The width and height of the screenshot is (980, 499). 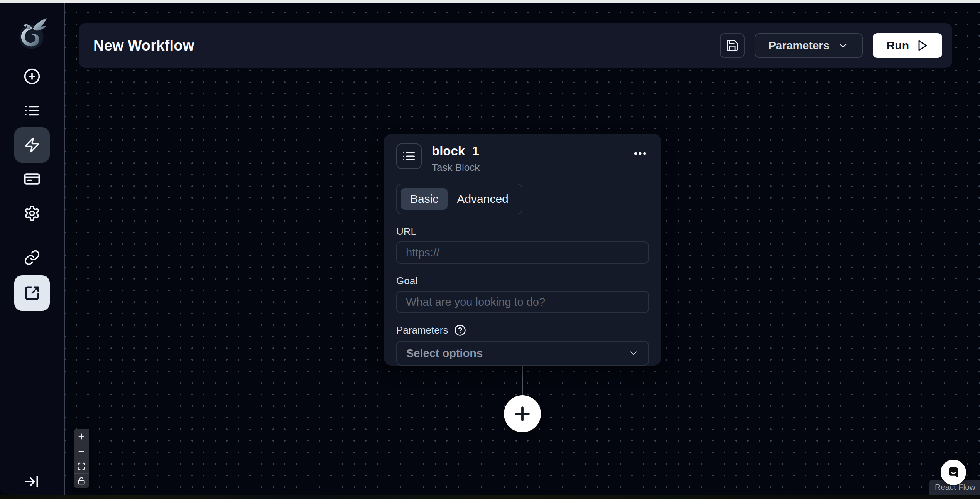 What do you see at coordinates (32, 33) in the screenshot?
I see `skyvern-logo` at bounding box center [32, 33].